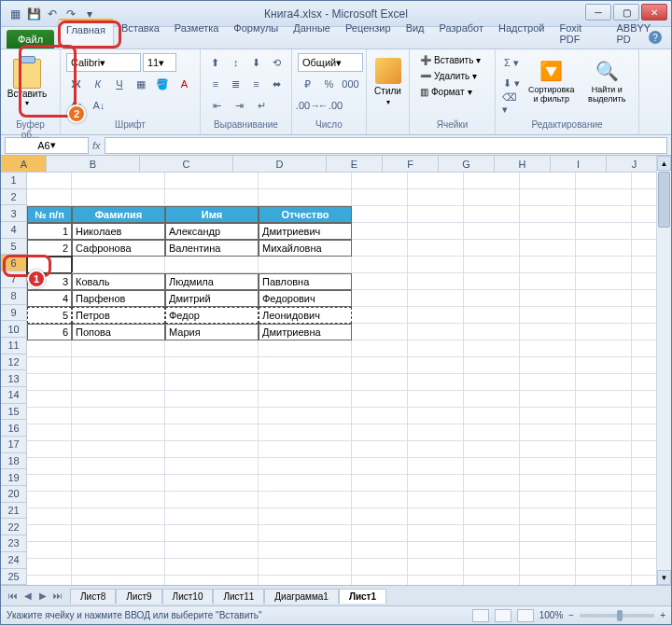 The width and height of the screenshot is (672, 625). Describe the element at coordinates (119, 580) in the screenshot. I see `cell-B25` at that location.